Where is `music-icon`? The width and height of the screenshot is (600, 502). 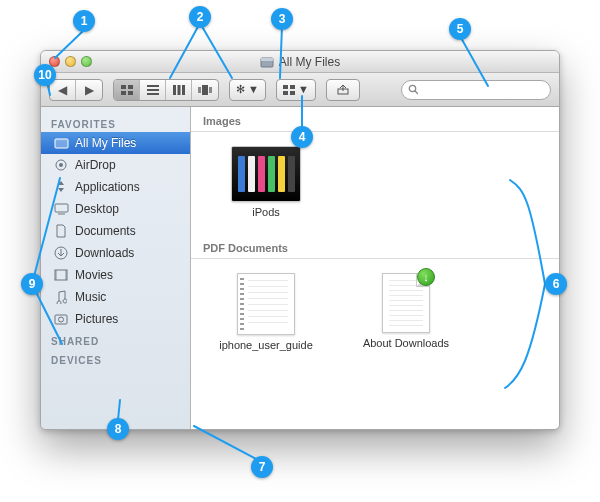 music-icon is located at coordinates (61, 297).